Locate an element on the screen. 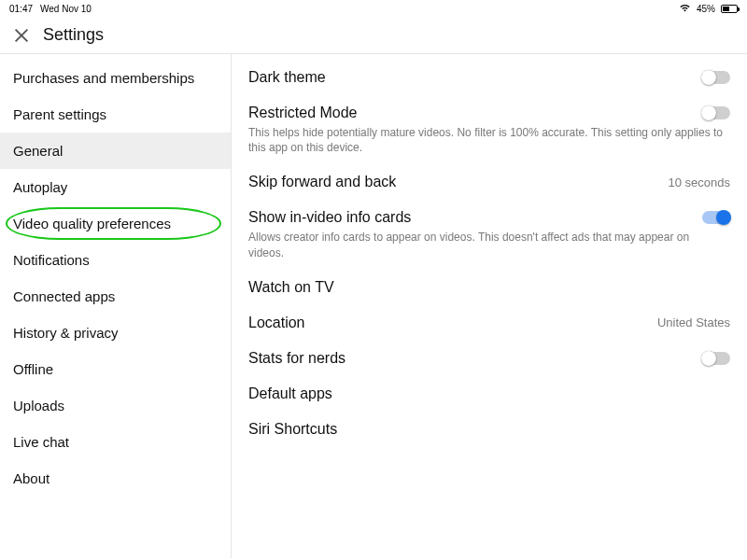 This screenshot has width=747, height=560. sidebar-item-label: About is located at coordinates (32, 478).